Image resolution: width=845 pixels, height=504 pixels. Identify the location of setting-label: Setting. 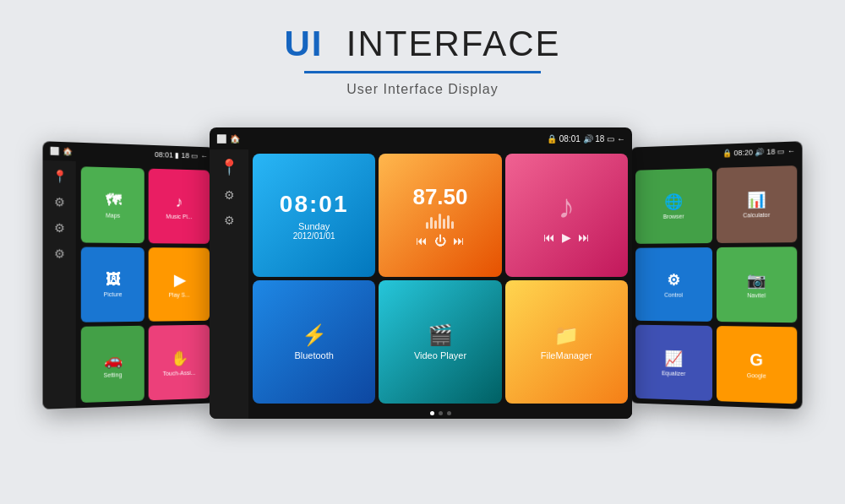
(113, 375).